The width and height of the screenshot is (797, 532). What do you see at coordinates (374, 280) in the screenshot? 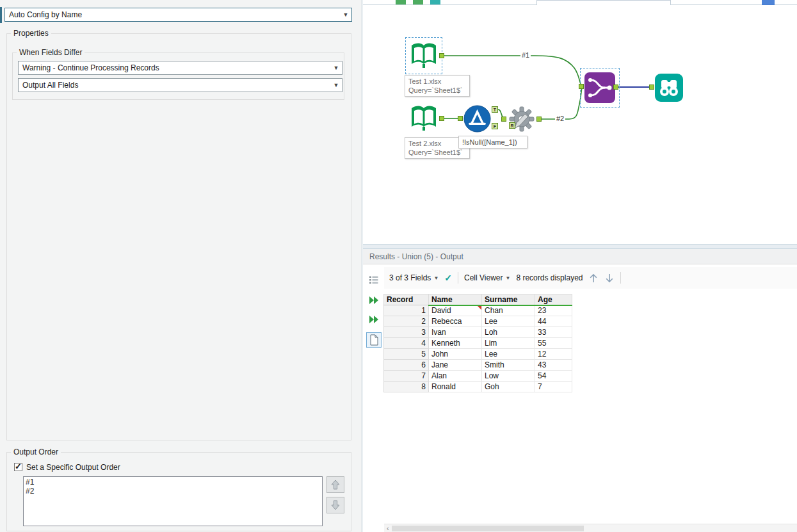
I see `grid-view-button` at bounding box center [374, 280].